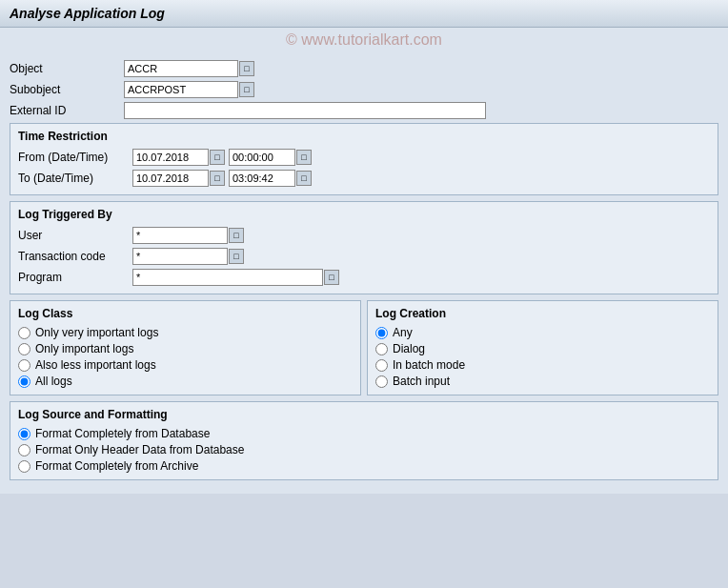  What do you see at coordinates (75, 157) in the screenshot?
I see `from-label: From (Date/Time)` at bounding box center [75, 157].